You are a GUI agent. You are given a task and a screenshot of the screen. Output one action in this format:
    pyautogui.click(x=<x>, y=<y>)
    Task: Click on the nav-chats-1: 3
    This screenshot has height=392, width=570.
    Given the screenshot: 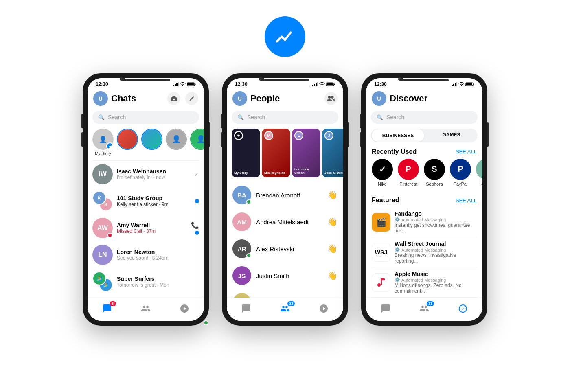 What is the action you would take?
    pyautogui.click(x=107, y=309)
    